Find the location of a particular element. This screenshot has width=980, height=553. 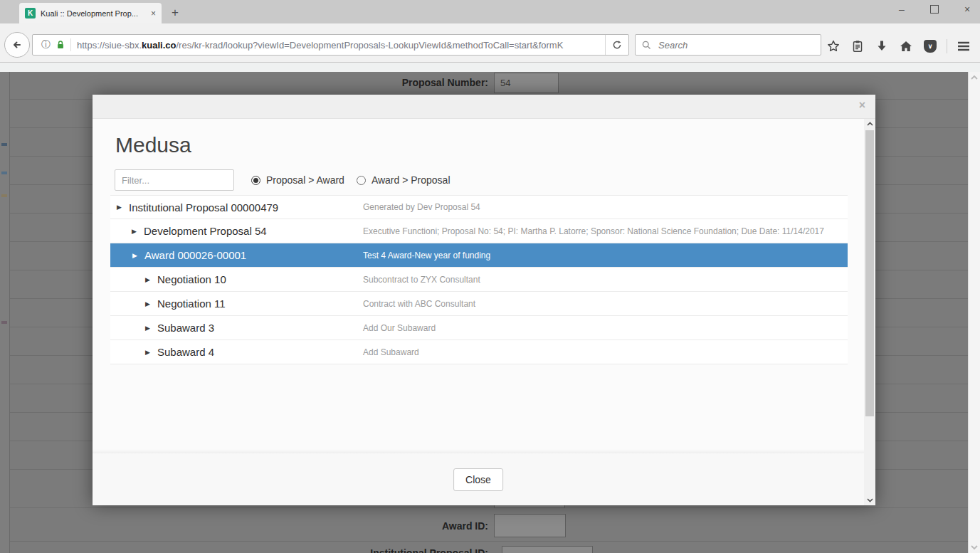

proposal-number-input is located at coordinates (527, 83).